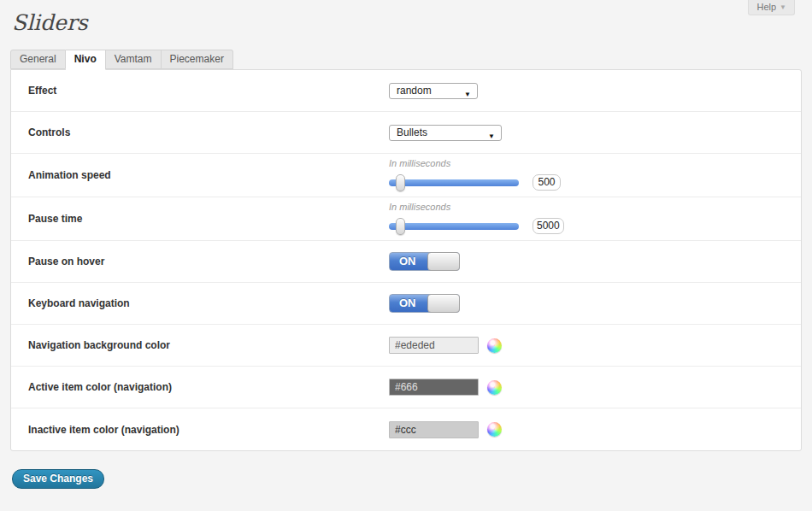 The width and height of the screenshot is (812, 511). Describe the element at coordinates (454, 226) in the screenshot. I see `pause-time-slider` at that location.